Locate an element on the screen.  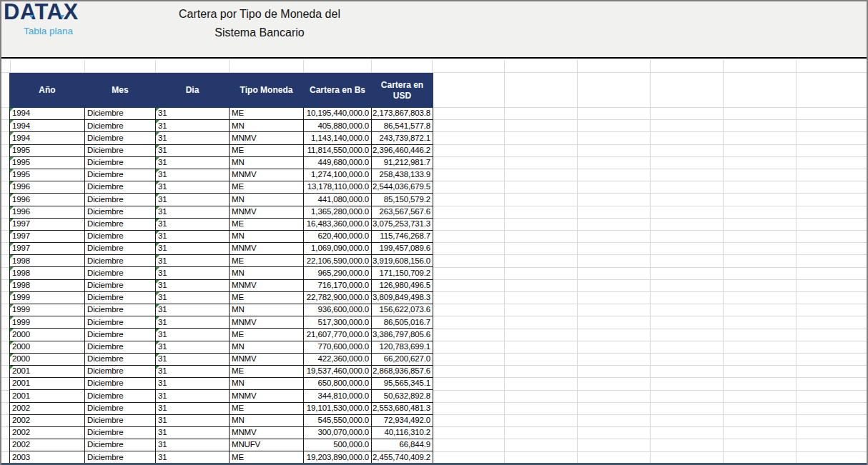
cell-cartera-bs: 405,880,000.0 is located at coordinates (337, 126).